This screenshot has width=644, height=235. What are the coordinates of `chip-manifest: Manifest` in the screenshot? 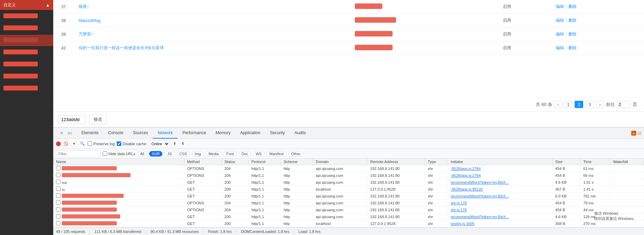 It's located at (276, 154).